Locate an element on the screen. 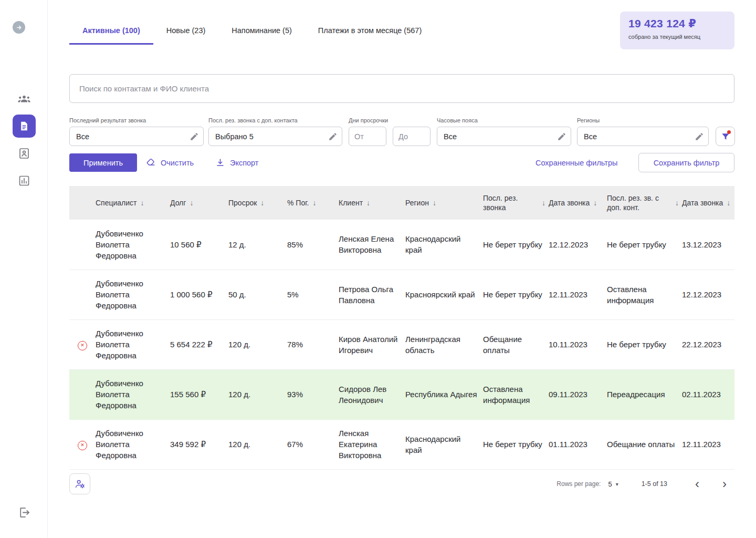 The height and width of the screenshot is (538, 756). column-last-result: Посл. рез. звонка↓ is located at coordinates (516, 203).